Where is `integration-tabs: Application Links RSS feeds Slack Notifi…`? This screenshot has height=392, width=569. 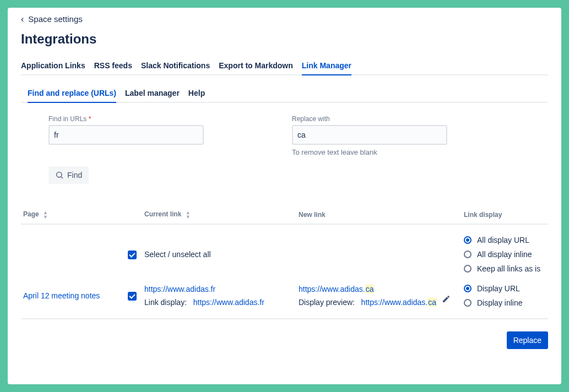
integration-tabs: Application Links RSS feeds Slack Notifi… is located at coordinates (284, 67).